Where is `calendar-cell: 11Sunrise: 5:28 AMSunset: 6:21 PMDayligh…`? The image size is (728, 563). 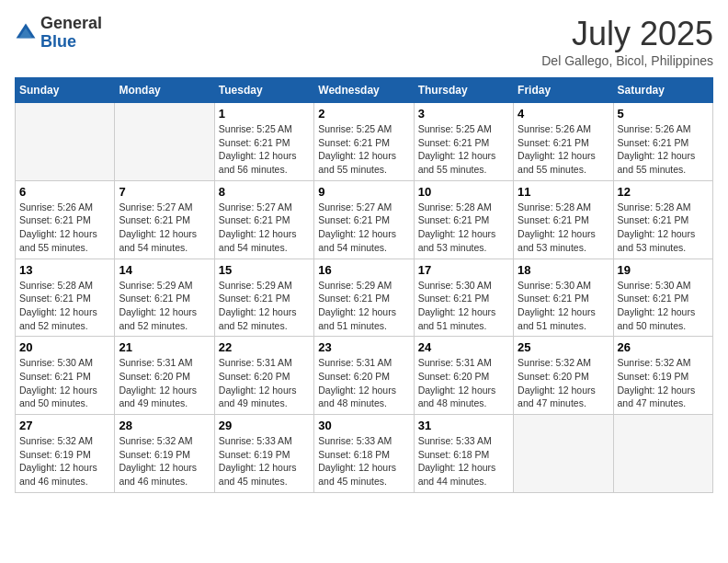 calendar-cell: 11Sunrise: 5:28 AMSunset: 6:21 PMDayligh… is located at coordinates (563, 219).